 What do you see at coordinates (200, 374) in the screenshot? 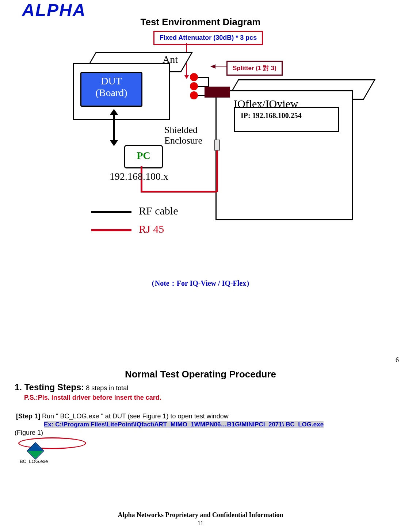
I see `procedure-title: Normal Test Operating Procedure` at bounding box center [200, 374].